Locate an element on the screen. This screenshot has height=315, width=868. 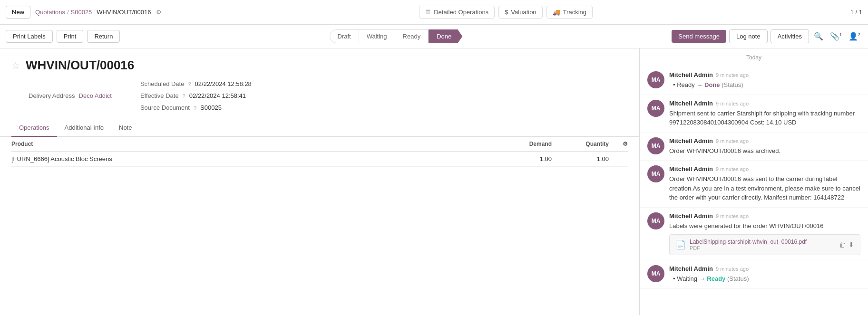
log-note-button: Log note is located at coordinates (749, 36).